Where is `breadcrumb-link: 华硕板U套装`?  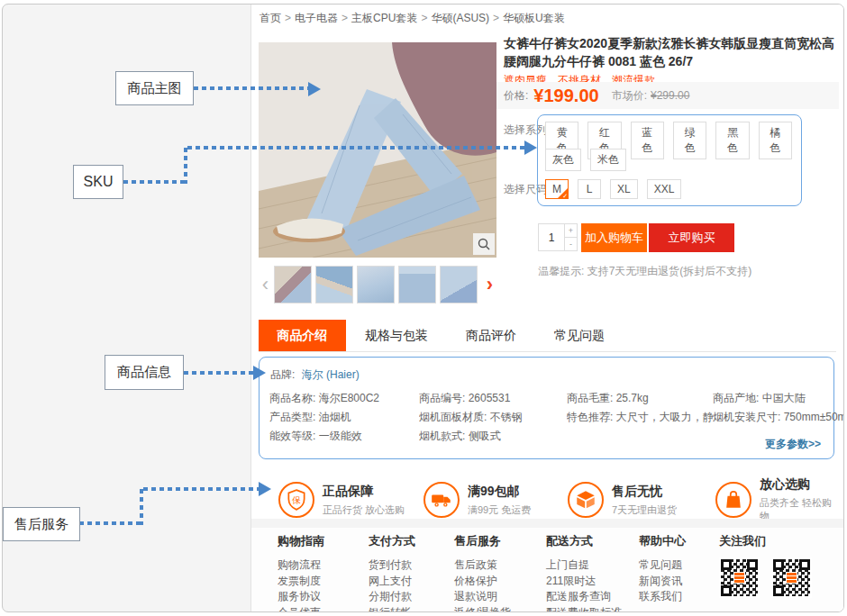 breadcrumb-link: 华硕板U套装 is located at coordinates (533, 18).